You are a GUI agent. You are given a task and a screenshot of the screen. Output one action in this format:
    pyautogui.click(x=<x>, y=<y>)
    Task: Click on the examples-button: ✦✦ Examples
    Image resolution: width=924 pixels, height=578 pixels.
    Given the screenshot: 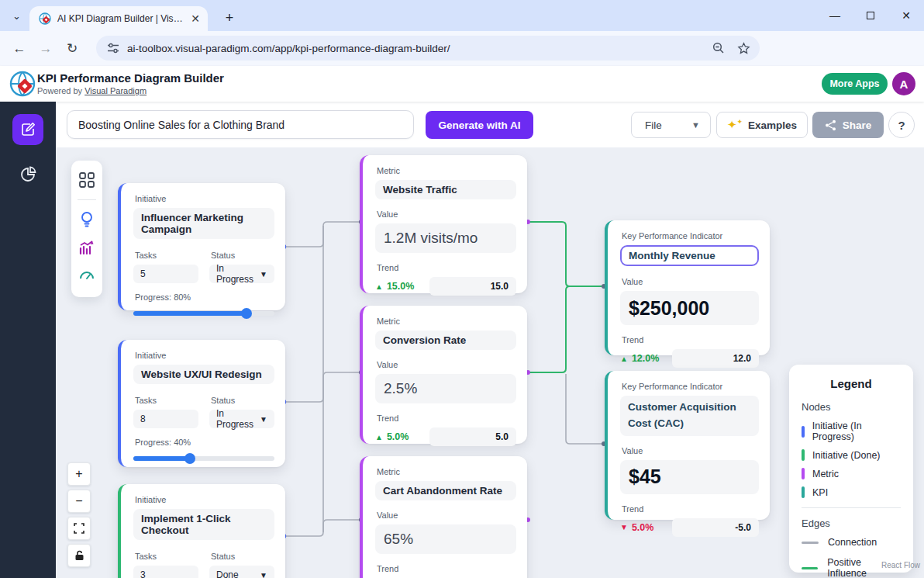 What is the action you would take?
    pyautogui.click(x=762, y=125)
    